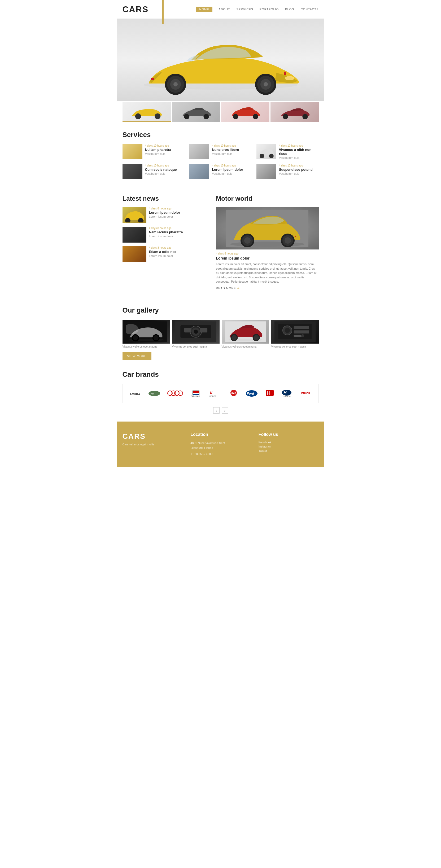 Image resolution: width=441 pixels, height=868 pixels. Describe the element at coordinates (305, 393) in the screenshot. I see `svg-text: ISUZU` at that location.